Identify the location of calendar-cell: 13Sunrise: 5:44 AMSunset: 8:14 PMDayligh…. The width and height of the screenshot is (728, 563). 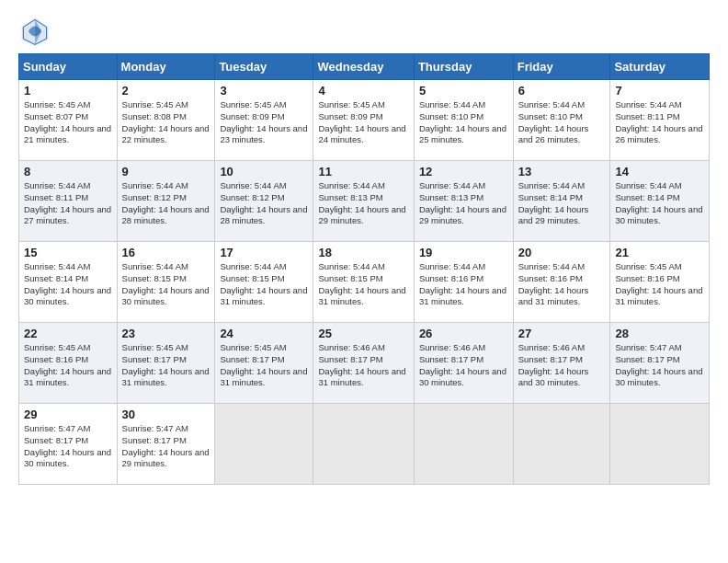
(562, 201).